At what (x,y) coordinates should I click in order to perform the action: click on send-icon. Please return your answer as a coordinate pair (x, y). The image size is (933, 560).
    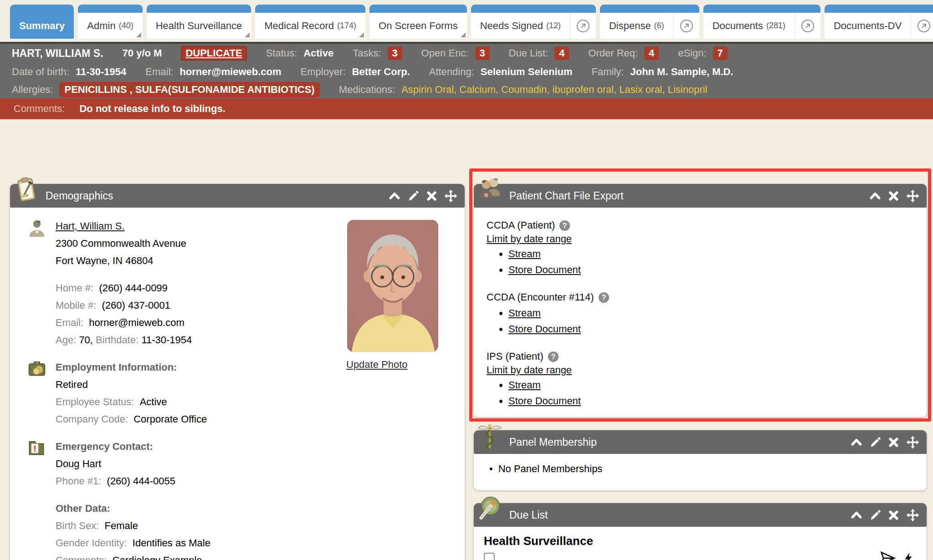
    Looking at the image, I should click on (888, 555).